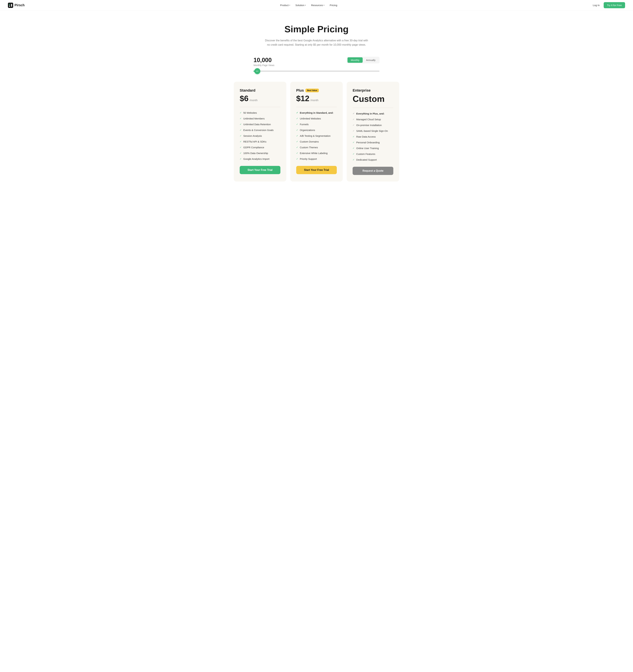 The height and width of the screenshot is (672, 633). I want to click on standard-cta-button: Start Your Free Trial, so click(260, 170).